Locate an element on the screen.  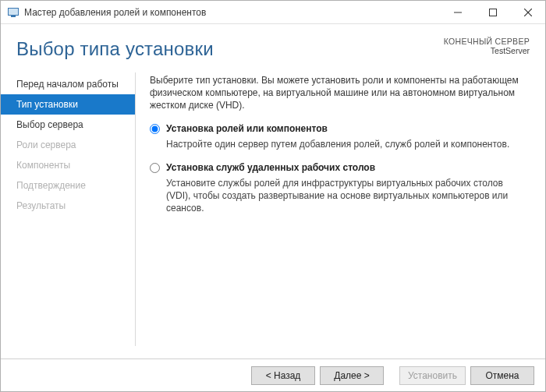
sidebar-item-server-selection: Выбор сервера is located at coordinates (68, 125).